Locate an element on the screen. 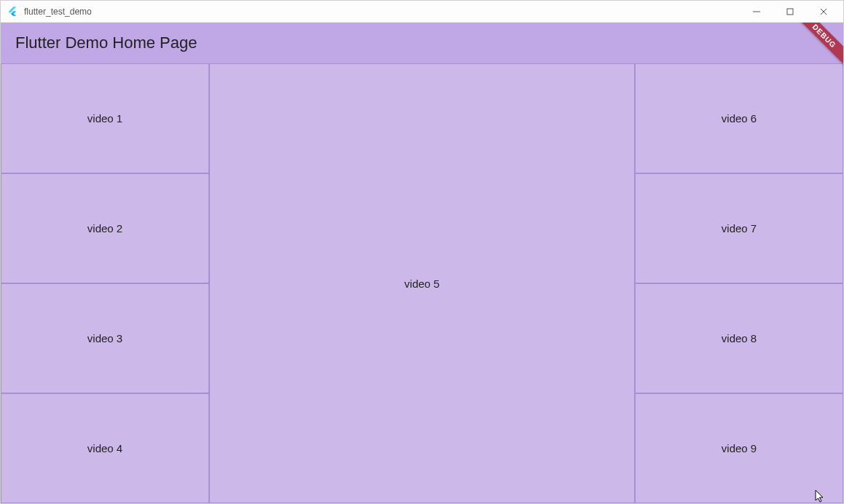 The image size is (844, 504). window-title: flutter_test_demo is located at coordinates (58, 12).